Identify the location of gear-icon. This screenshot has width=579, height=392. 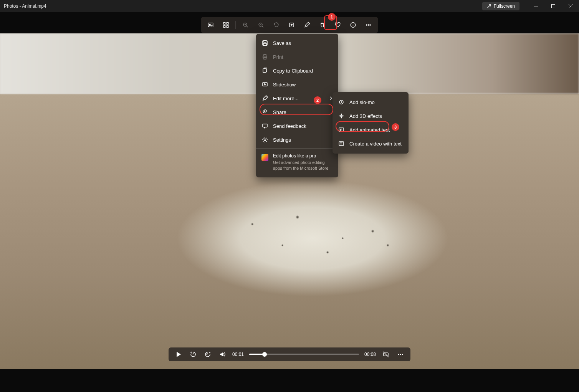
(265, 140).